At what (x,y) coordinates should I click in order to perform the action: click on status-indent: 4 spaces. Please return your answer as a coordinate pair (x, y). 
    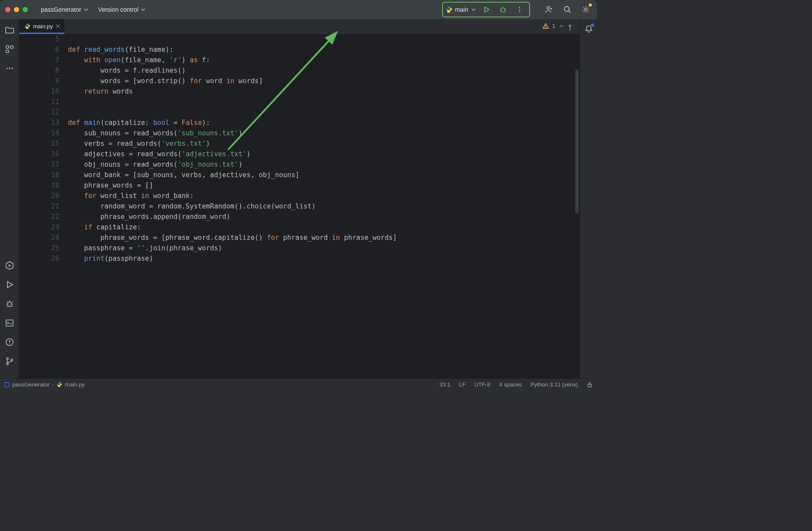
    Looking at the image, I should click on (510, 385).